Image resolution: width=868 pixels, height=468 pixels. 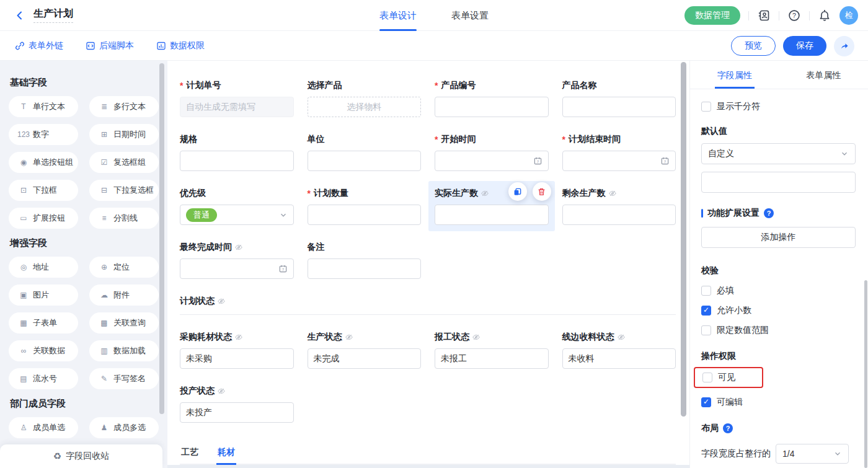 What do you see at coordinates (428, 305) in the screenshot?
I see `section-field-计划状态: 计划状态` at bounding box center [428, 305].